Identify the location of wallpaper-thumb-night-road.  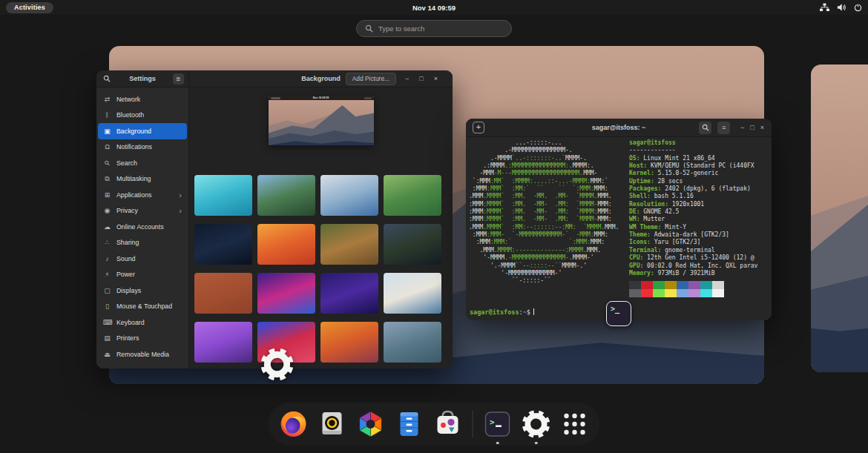
(412, 245).